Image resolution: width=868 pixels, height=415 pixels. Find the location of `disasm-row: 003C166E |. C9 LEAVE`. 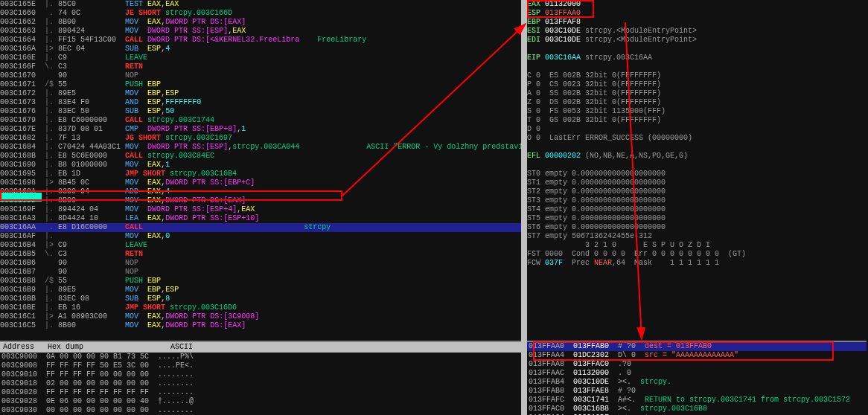

disasm-row: 003C166E |. C9 LEAVE is located at coordinates (261, 58).